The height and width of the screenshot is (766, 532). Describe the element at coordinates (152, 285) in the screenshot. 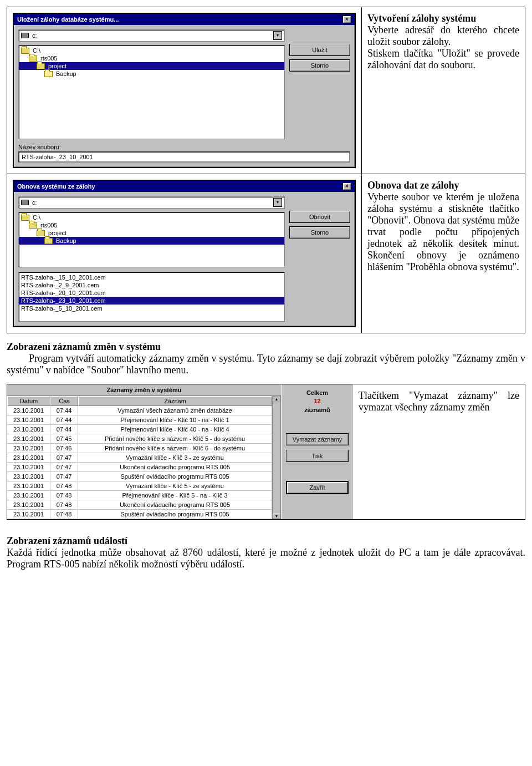

I see `file-item: RTS-zaloha-_2_9_2001.cem` at that location.